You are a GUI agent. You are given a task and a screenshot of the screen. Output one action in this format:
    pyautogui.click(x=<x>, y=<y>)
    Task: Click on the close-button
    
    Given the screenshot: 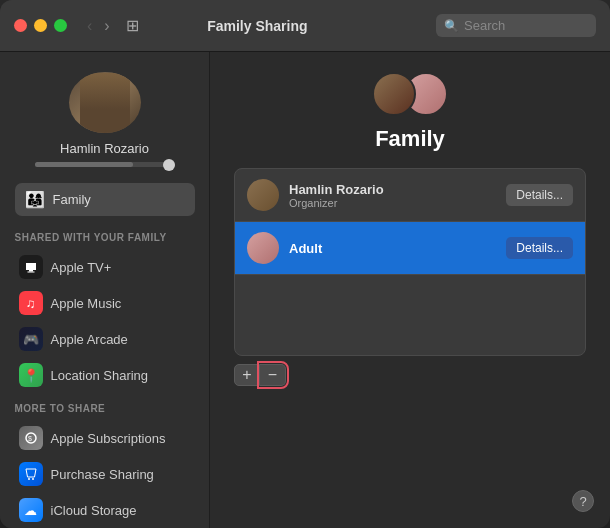 What is the action you would take?
    pyautogui.click(x=20, y=26)
    